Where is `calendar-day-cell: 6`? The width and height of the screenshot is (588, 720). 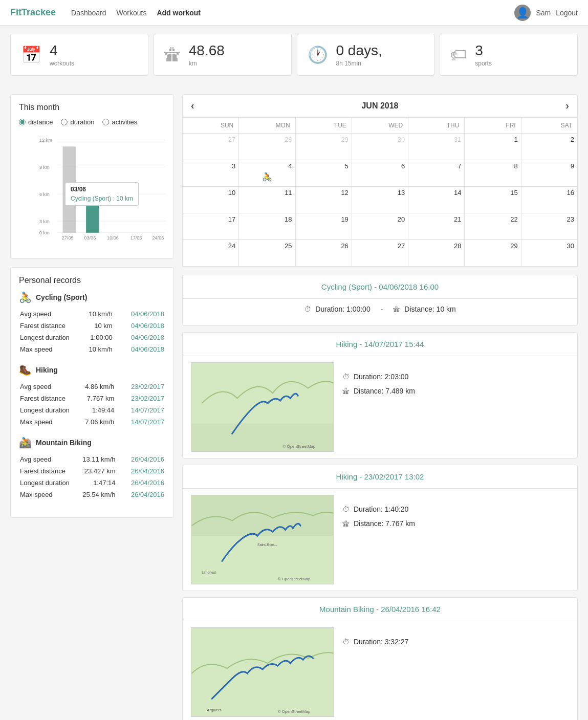
calendar-day-cell: 6 is located at coordinates (380, 173).